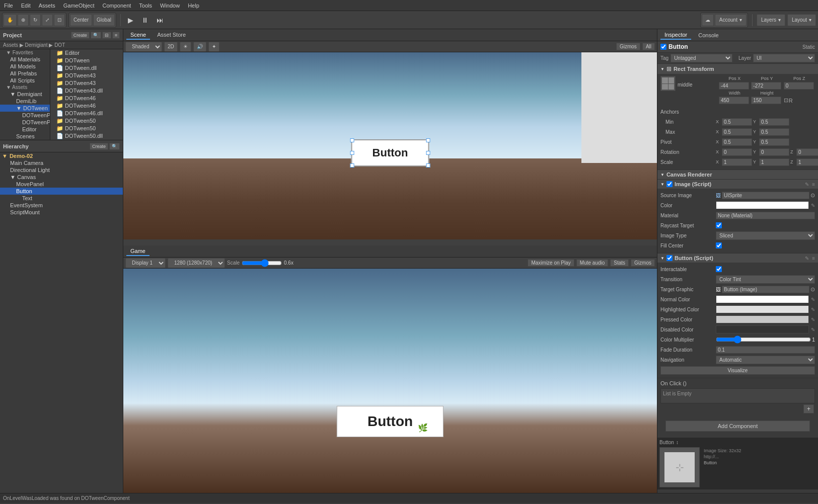 The width and height of the screenshot is (818, 504). I want to click on scenes-folder: Scenes, so click(25, 136).